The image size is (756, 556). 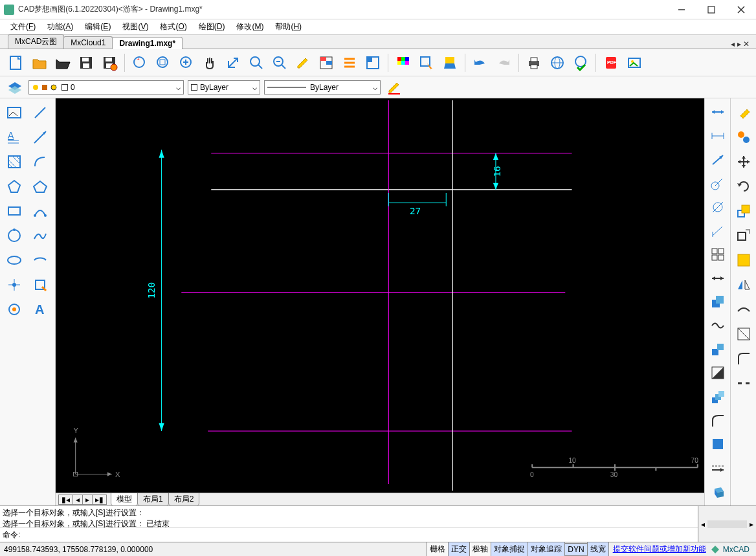 What do you see at coordinates (256, 63) in the screenshot?
I see `zoom-realtime-button` at bounding box center [256, 63].